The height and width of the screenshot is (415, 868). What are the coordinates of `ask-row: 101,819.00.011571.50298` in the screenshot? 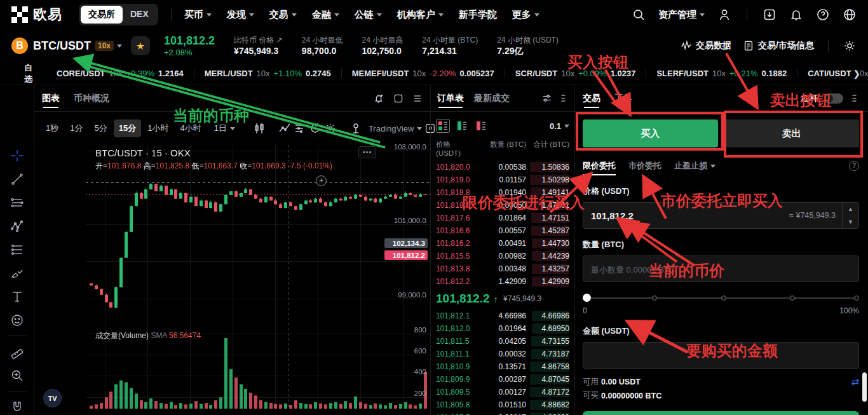 It's located at (503, 180).